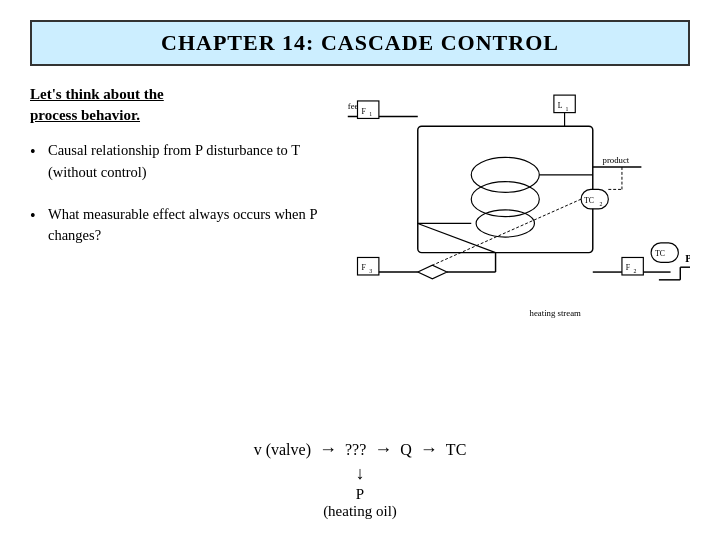  What do you see at coordinates (328, 450) in the screenshot?
I see `arrow-1: →` at bounding box center [328, 450].